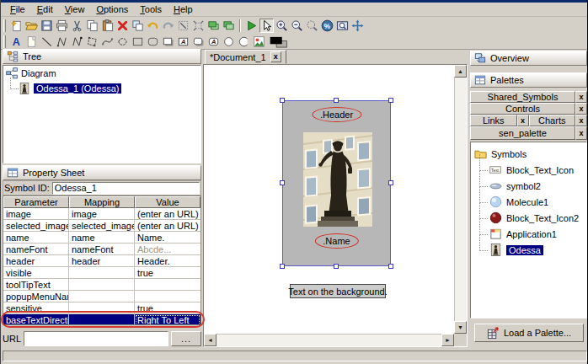  What do you see at coordinates (47, 25) in the screenshot?
I see `save-button` at bounding box center [47, 25].